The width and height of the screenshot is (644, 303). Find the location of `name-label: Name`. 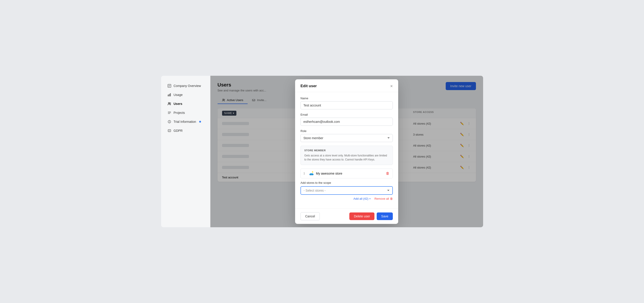

name-label: Name is located at coordinates (346, 98).